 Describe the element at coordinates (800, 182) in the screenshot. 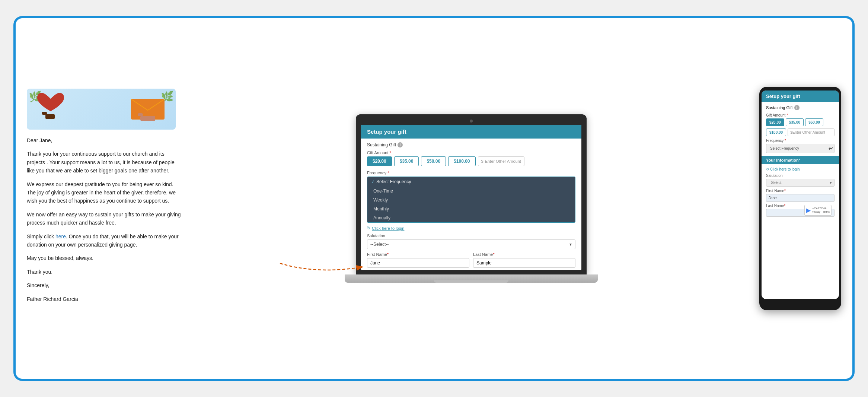

I see `mobile-salutation-wrapper: --Select--` at that location.